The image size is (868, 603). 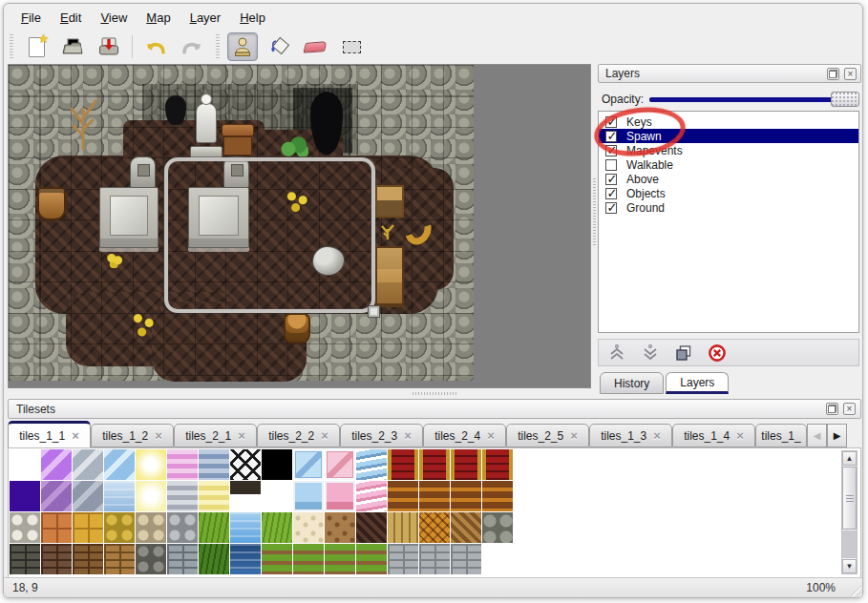 What do you see at coordinates (617, 353) in the screenshot?
I see `raise-layer-button` at bounding box center [617, 353].